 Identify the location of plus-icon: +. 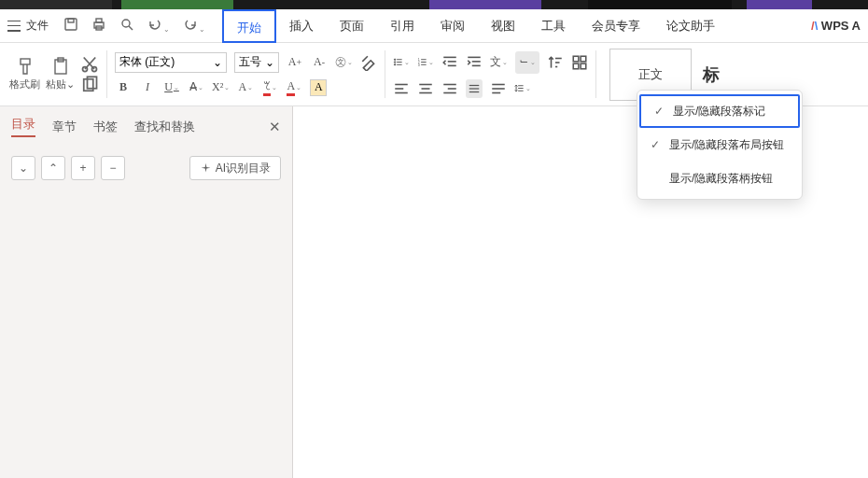
(82, 168).